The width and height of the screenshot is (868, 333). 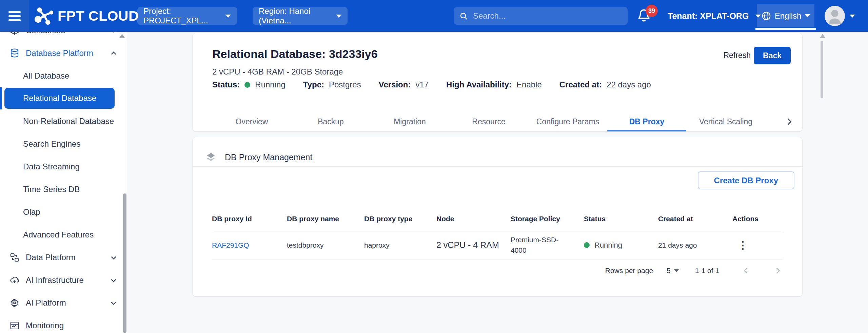 I want to click on sidebar-item-search-engines: Search Engines, so click(x=63, y=144).